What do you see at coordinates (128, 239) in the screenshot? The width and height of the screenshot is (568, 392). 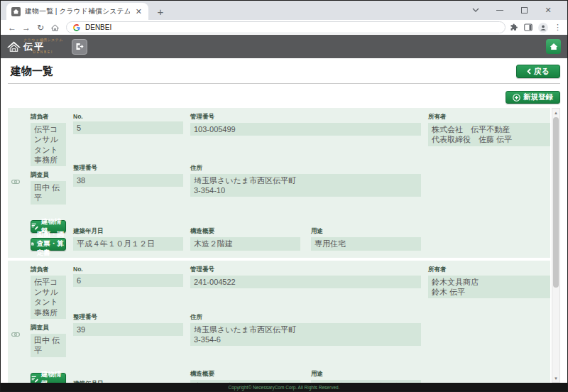 I see `built-group: 建築年月日平成４年１０月１２日` at bounding box center [128, 239].